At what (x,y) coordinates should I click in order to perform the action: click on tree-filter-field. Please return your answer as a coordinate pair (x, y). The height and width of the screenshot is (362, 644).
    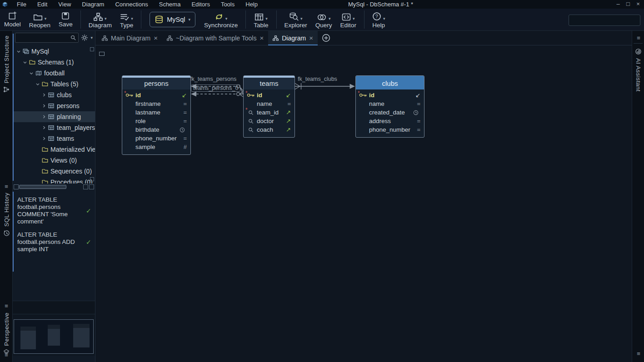
    Looking at the image, I should click on (43, 38).